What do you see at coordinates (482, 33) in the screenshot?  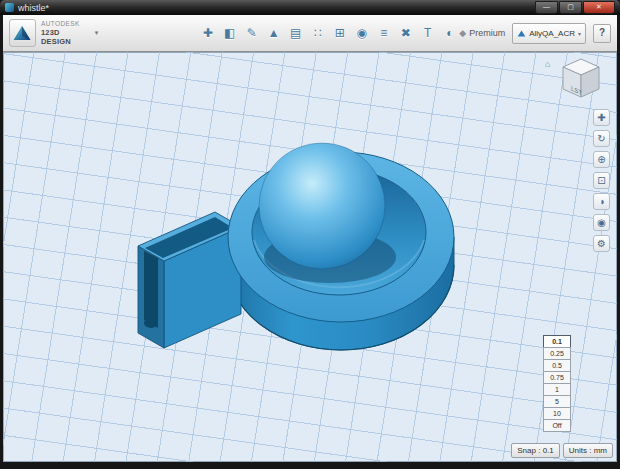 I see `premium-button: ◆ Premium` at bounding box center [482, 33].